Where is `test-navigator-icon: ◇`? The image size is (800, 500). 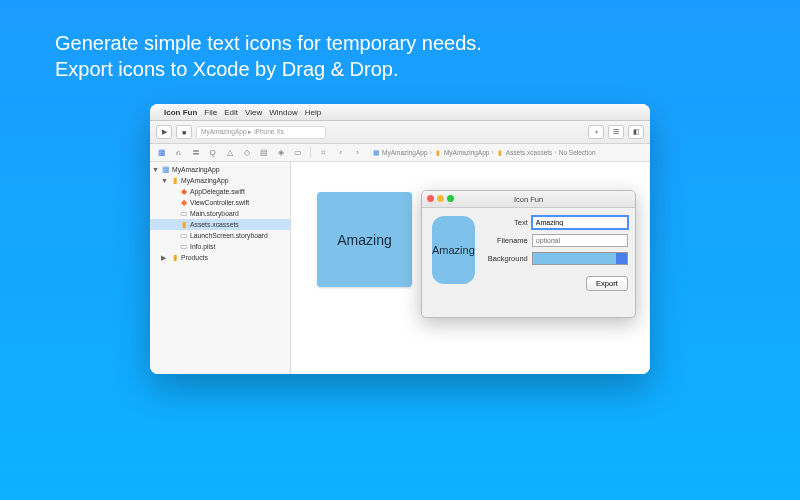
test-navigator-icon: ◇ is located at coordinates (246, 152).